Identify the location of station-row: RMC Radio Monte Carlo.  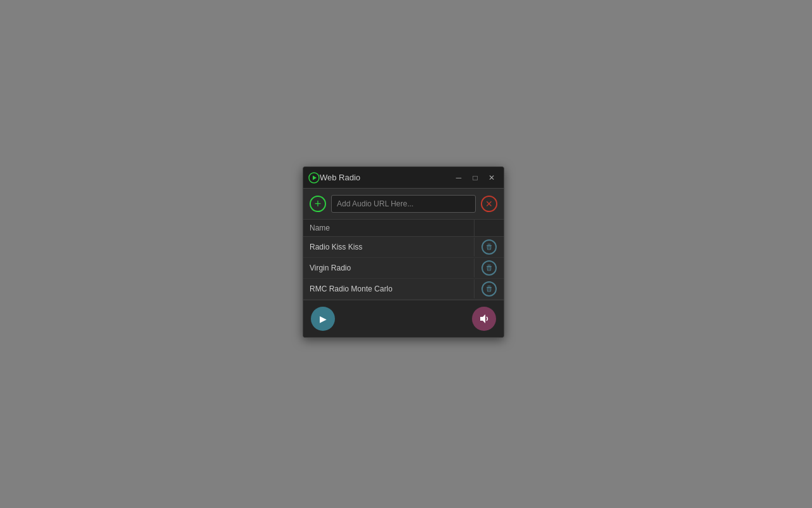
(403, 290).